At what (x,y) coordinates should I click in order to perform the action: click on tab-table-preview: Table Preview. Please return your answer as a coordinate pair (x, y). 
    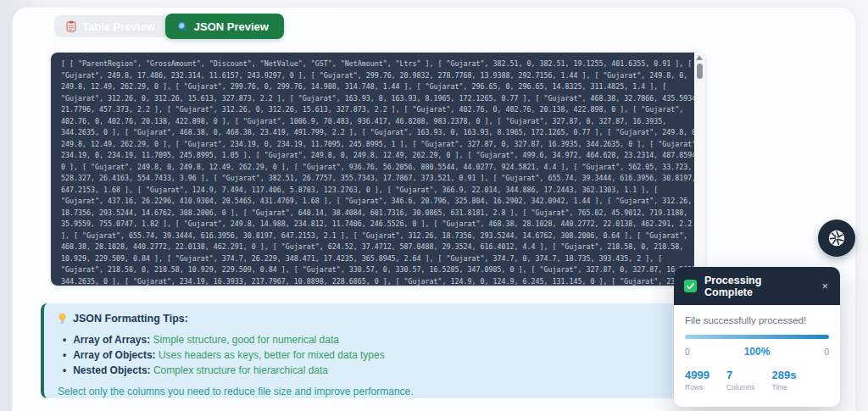
    Looking at the image, I should click on (112, 26).